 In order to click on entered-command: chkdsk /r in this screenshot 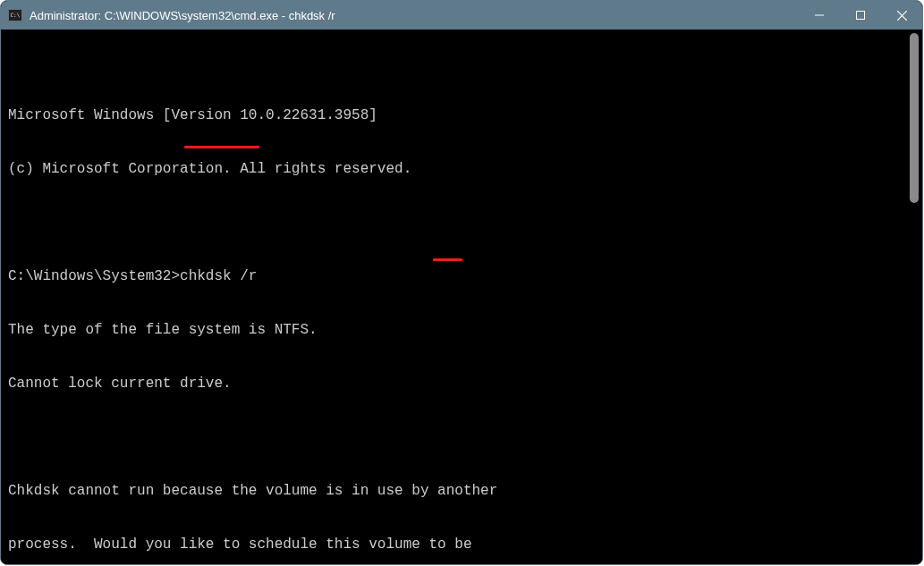, I will do `click(218, 276)`.